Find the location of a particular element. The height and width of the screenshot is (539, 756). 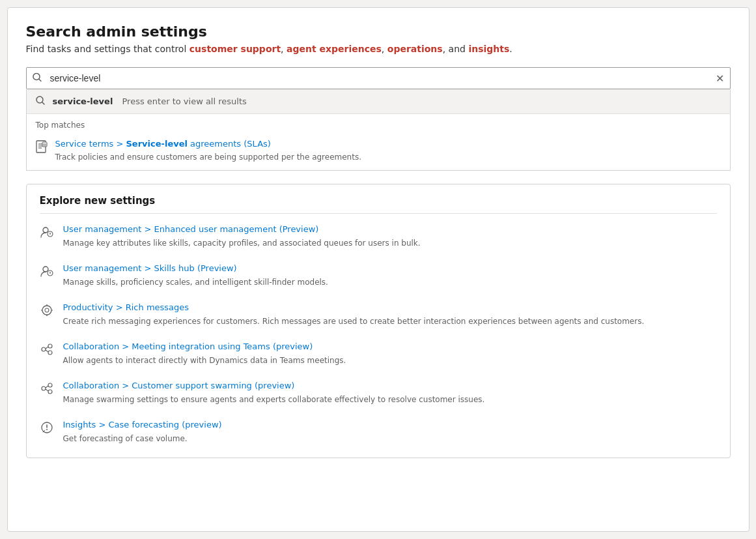

setting-item-content-2: Productivity > Rich messages Create rich… is located at coordinates (354, 315).